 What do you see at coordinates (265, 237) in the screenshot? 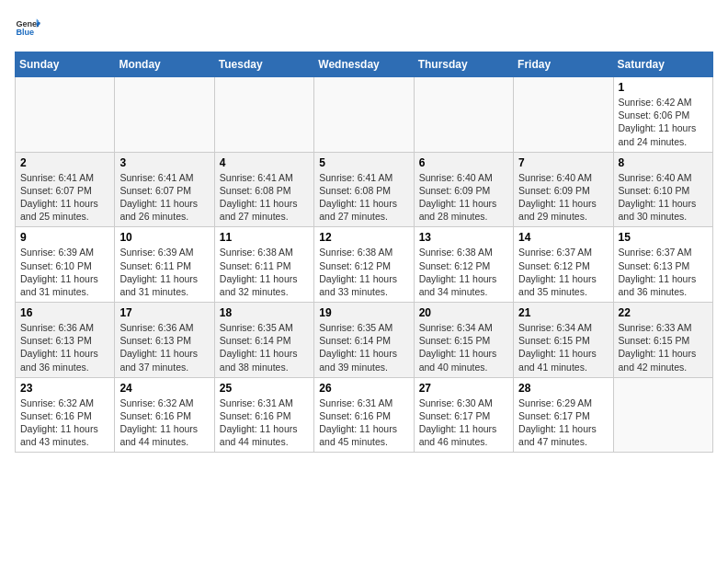
I see `day-number: 11` at bounding box center [265, 237].